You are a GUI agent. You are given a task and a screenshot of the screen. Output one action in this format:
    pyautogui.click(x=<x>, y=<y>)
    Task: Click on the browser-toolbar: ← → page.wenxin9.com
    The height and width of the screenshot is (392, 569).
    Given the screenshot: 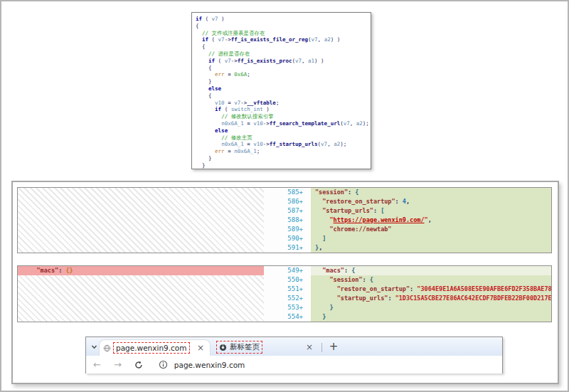 What is the action you would take?
    pyautogui.click(x=294, y=364)
    